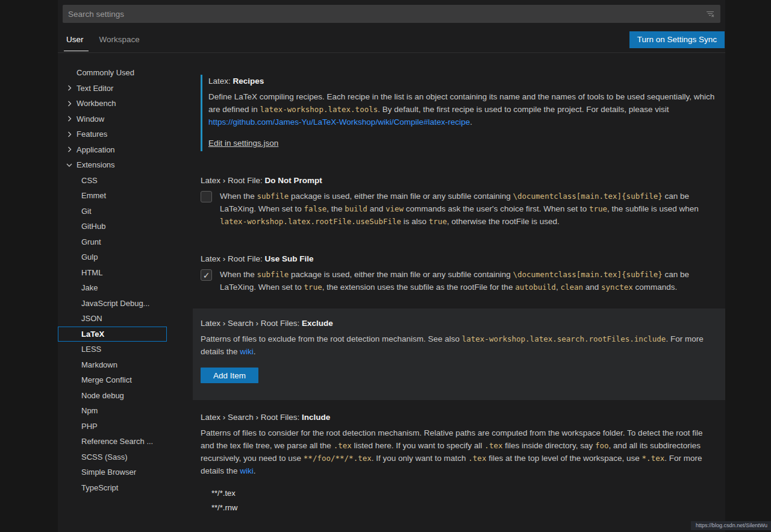 Image resolution: width=771 pixels, height=532 pixels. Describe the element at coordinates (87, 211) in the screenshot. I see `sidebar-item-label: Git` at that location.